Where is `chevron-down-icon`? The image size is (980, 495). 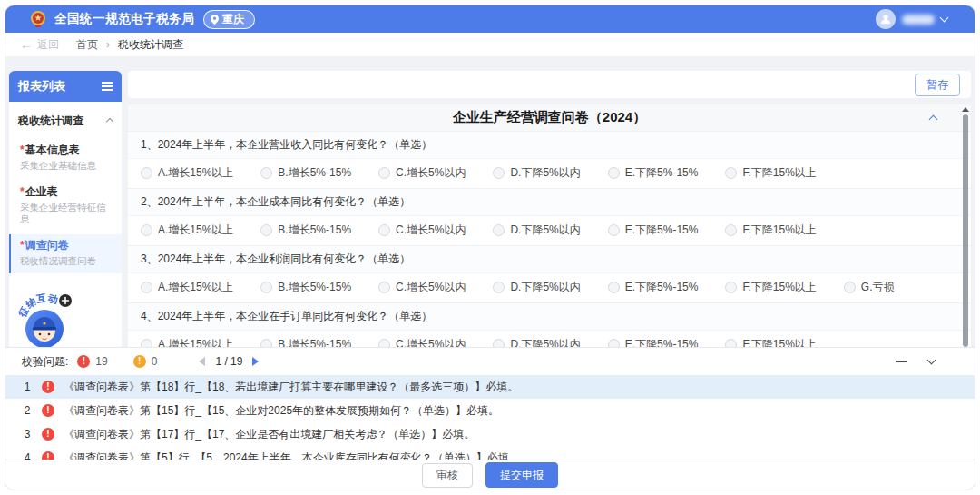 chevron-down-icon is located at coordinates (945, 18).